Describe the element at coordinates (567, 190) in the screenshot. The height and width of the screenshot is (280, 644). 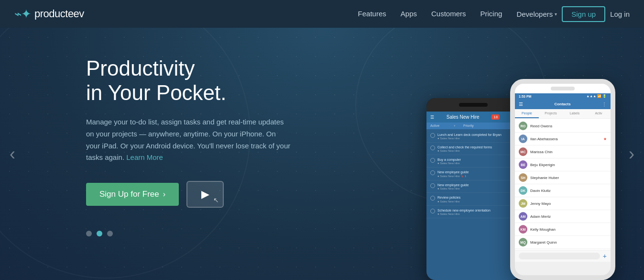
I see `person-name: Davin Kluttz` at that location.